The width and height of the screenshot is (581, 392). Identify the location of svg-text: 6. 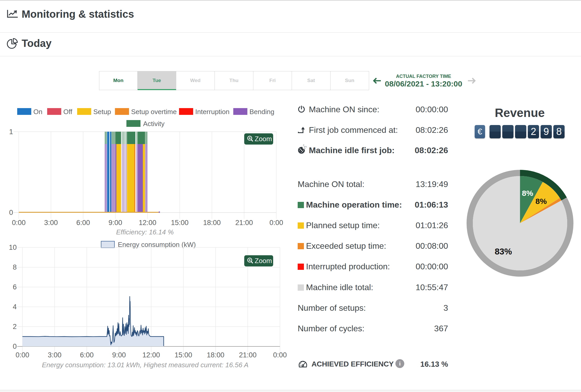
(15, 287).